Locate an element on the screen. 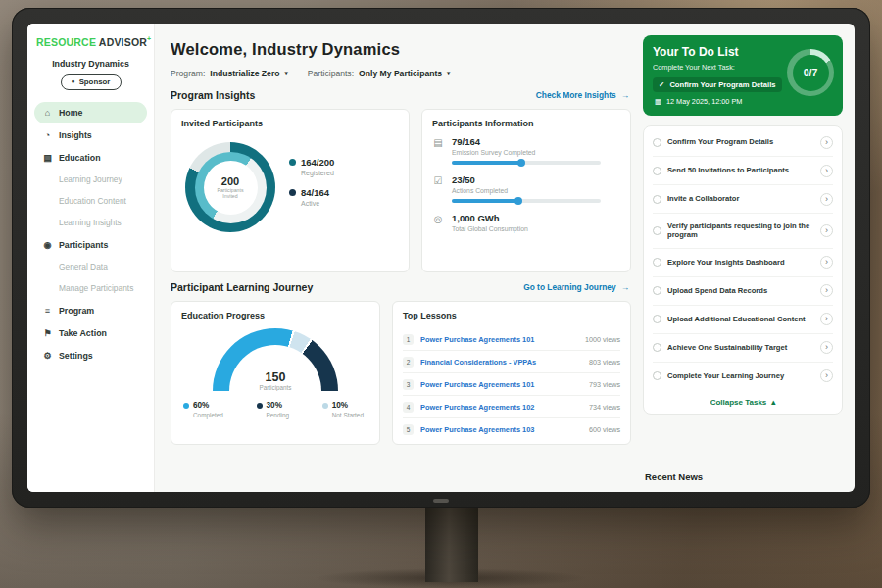  legend-value: 60% is located at coordinates (201, 406).